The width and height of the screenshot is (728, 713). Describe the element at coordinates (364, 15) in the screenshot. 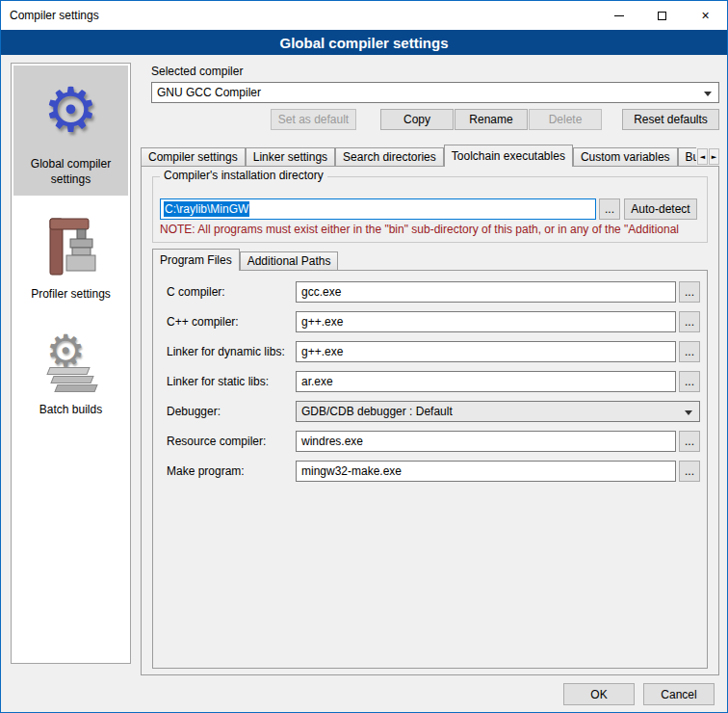

I see `titlebar: Compiler settings ×` at that location.